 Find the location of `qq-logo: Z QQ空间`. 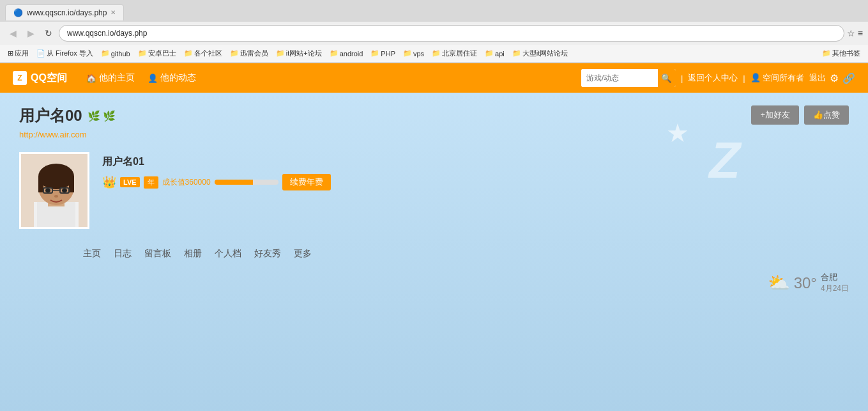

qq-logo: Z QQ空间 is located at coordinates (40, 78).